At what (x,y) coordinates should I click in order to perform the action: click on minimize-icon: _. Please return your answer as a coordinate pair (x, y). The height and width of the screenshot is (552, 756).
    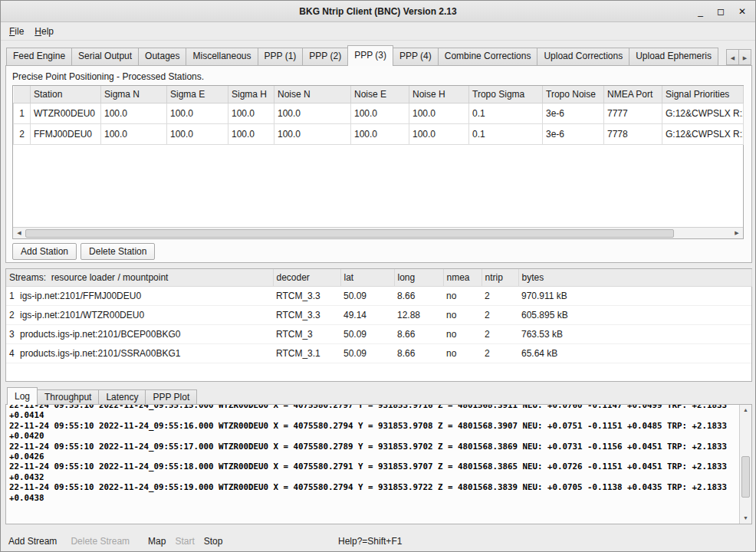
    Looking at the image, I should click on (701, 12).